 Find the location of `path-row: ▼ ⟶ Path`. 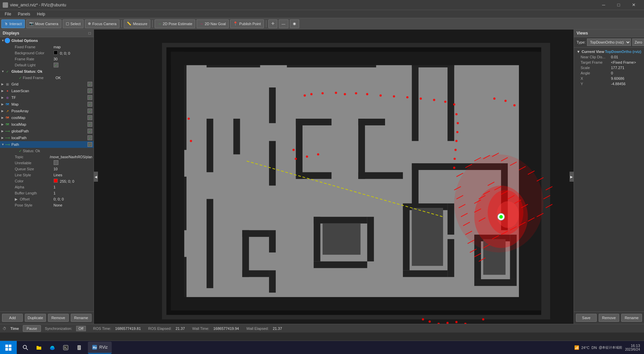

path-row: ▼ ⟶ Path is located at coordinates (47, 144).